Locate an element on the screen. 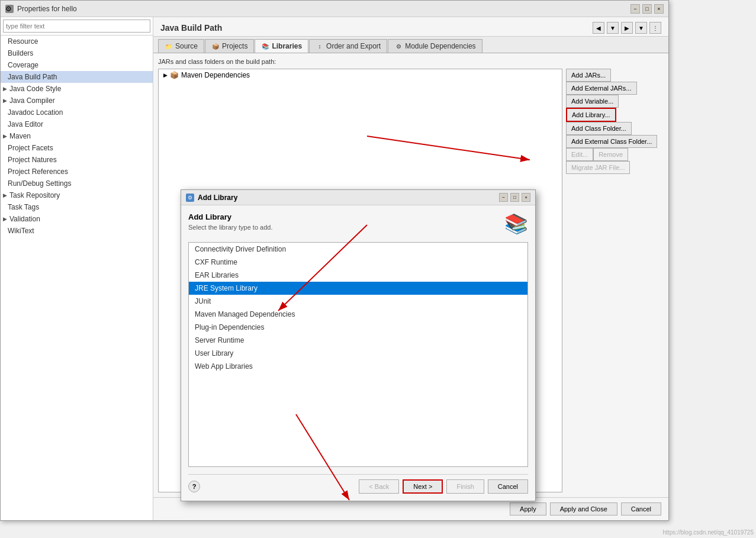 The height and width of the screenshot is (538, 756). sidebar-item-java-code-style: ▶Java Code Style is located at coordinates (77, 89).